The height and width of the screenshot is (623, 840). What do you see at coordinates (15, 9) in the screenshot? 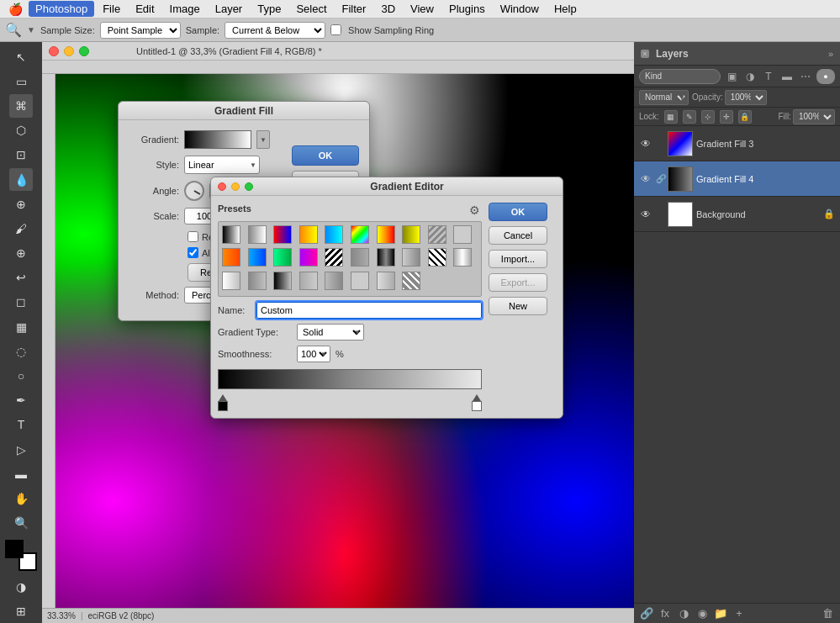
I see `apple-logo: 🍎` at bounding box center [15, 9].